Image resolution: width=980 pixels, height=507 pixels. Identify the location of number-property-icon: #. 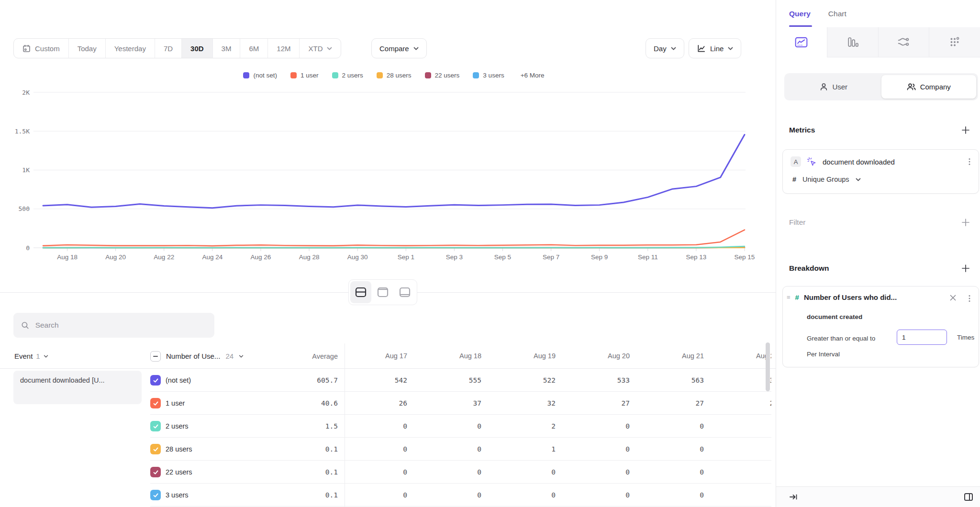
(797, 298).